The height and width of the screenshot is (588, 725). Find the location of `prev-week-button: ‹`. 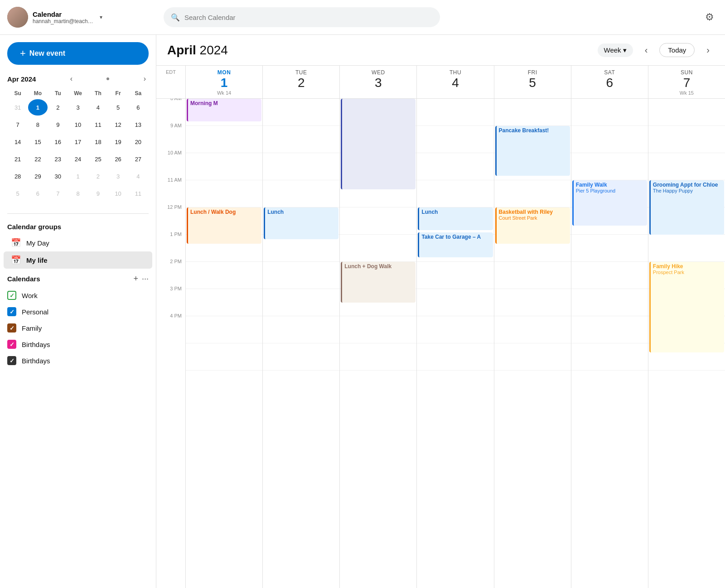

prev-week-button: ‹ is located at coordinates (646, 50).